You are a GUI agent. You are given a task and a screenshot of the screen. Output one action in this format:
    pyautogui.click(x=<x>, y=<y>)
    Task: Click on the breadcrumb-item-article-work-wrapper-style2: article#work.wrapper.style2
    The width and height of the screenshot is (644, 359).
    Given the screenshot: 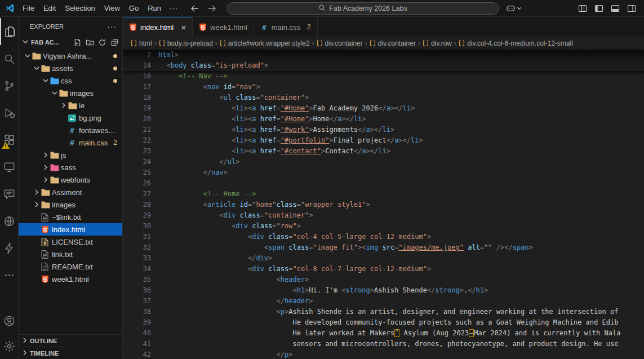 What is the action you would take?
    pyautogui.click(x=265, y=43)
    